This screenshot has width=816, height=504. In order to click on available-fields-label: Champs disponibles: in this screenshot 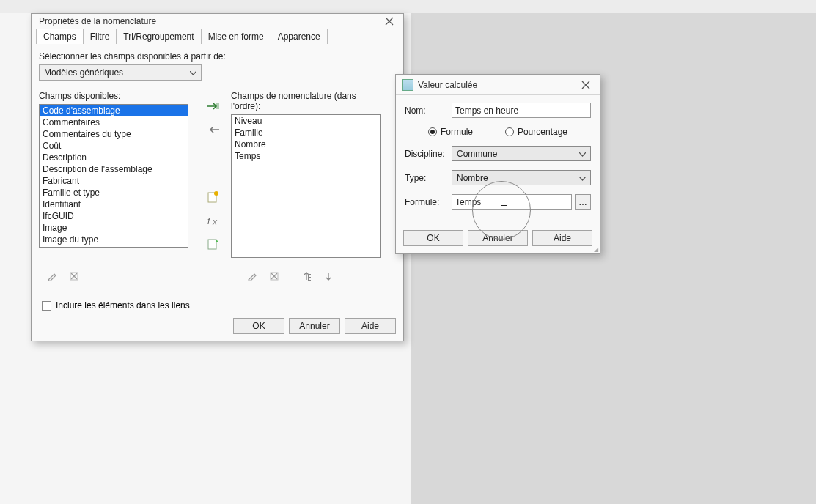, I will do `click(117, 96)`.